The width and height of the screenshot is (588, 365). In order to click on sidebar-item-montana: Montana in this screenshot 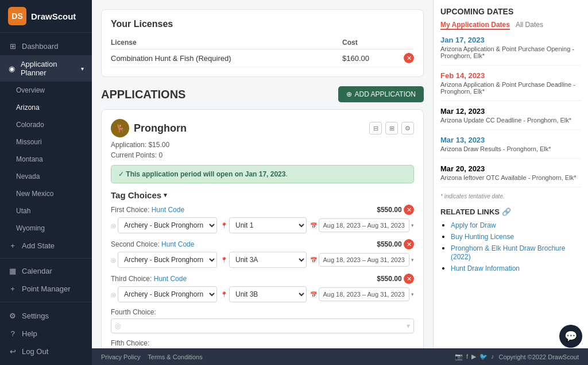, I will do `click(46, 159)`.